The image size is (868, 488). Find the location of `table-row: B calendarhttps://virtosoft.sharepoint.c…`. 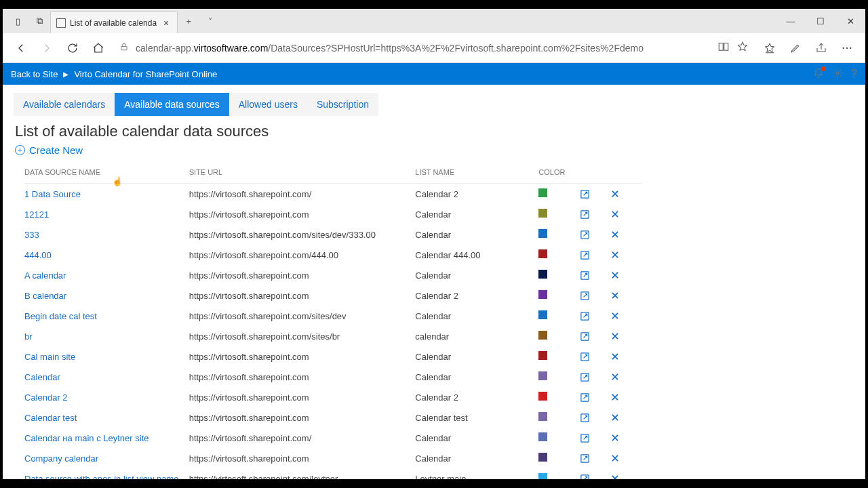

table-row: B calendarhttps://virtosoft.sharepoint.c… is located at coordinates (333, 296).